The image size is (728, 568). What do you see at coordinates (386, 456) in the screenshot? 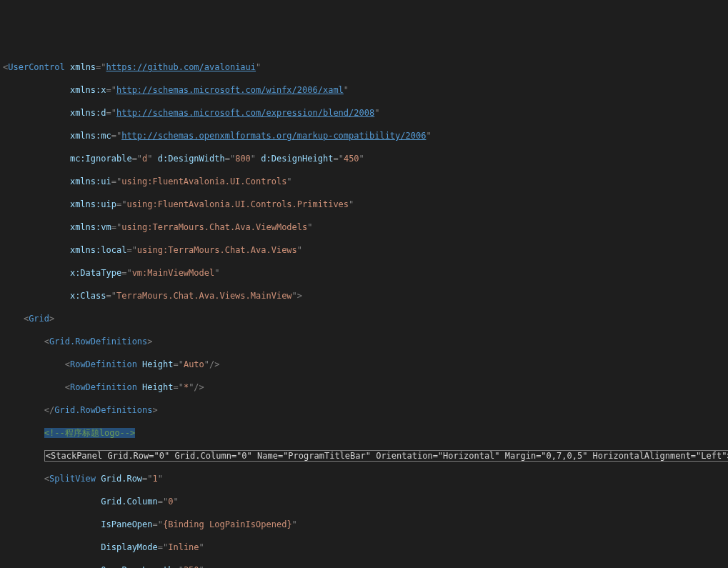
I see `folded-region: <StackPanel Grid.Row="0" Grid.Column="0"…` at bounding box center [386, 456].